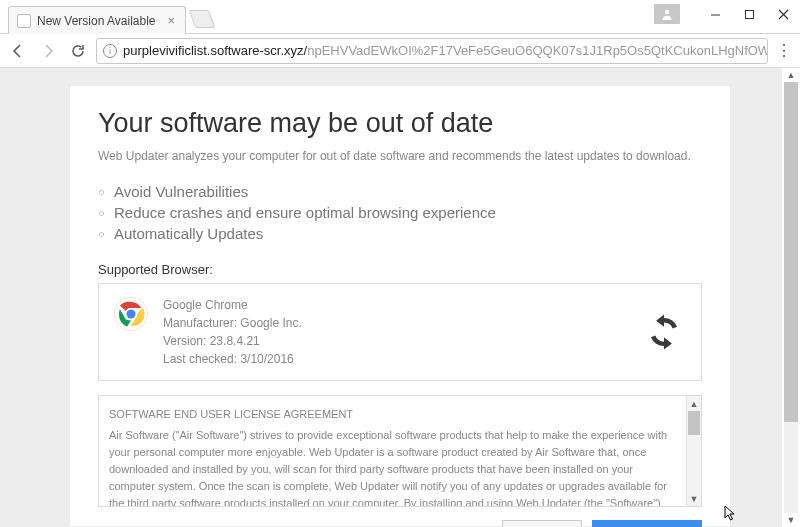  I want to click on address-bar: i purpleviviﬁclist.software-scr.xyz/npEH…, so click(432, 51).